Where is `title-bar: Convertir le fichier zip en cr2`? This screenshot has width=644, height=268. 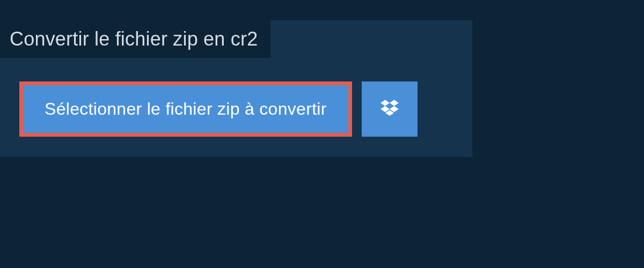 title-bar: Convertir le fichier zip en cr2 is located at coordinates (135, 39).